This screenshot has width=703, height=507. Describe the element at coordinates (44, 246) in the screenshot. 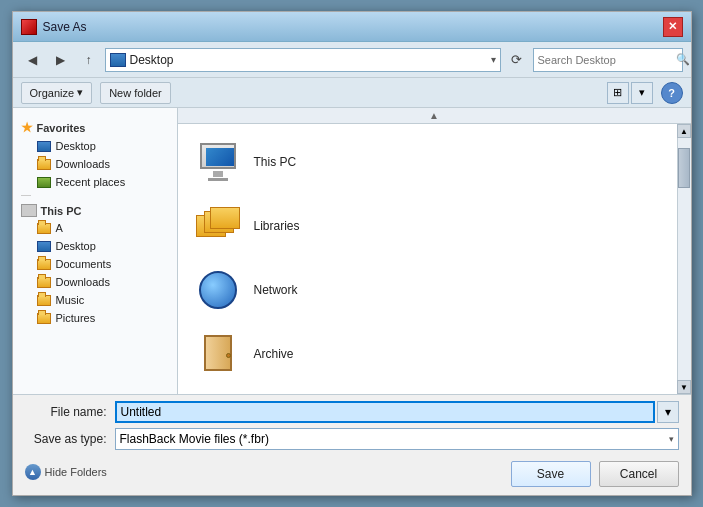

I see `pc-desktop-icon` at that location.